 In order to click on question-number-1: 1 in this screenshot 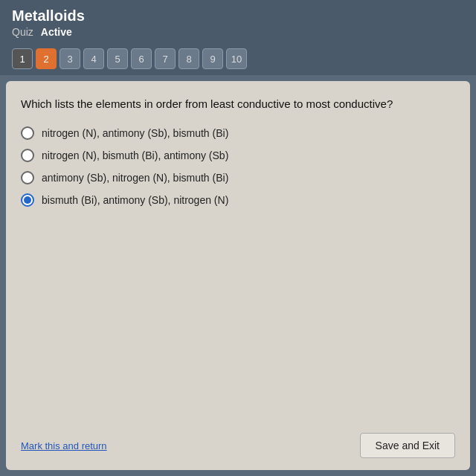, I will do `click(22, 59)`.